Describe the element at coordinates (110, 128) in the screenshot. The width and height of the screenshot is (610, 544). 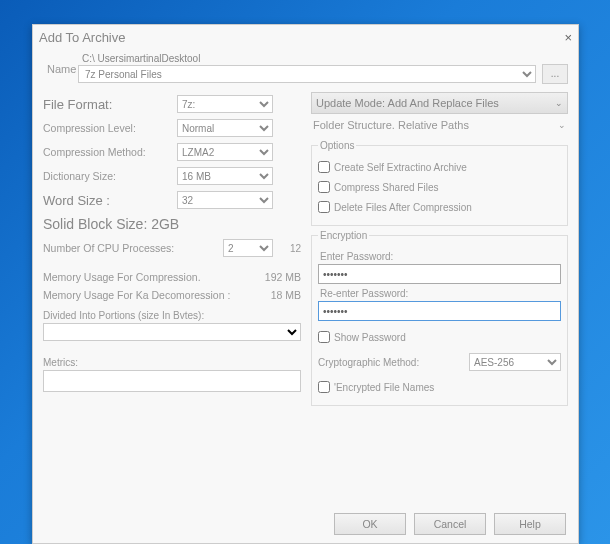
I see `compression-level-label: Compression Level:` at that location.